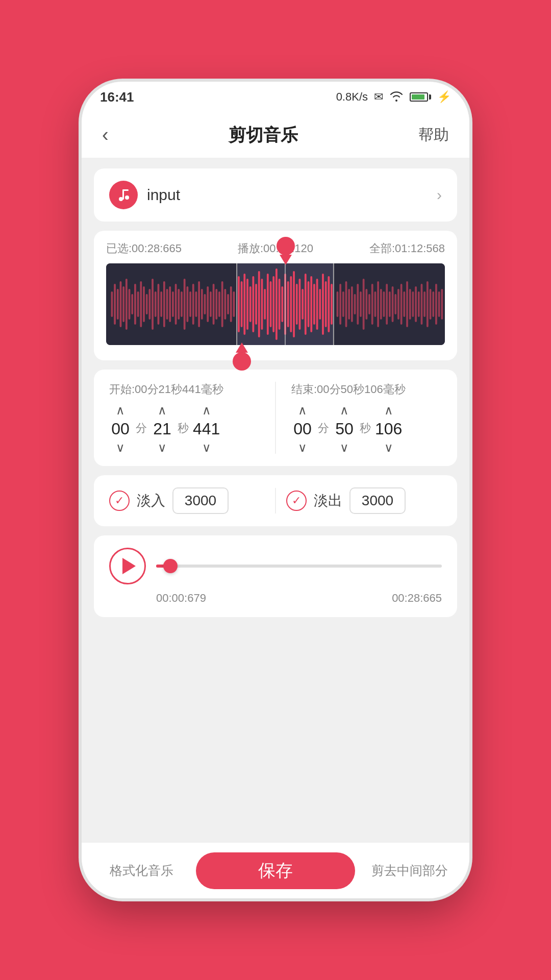 This screenshot has width=551, height=980. I want to click on help-button: 帮助, so click(434, 135).